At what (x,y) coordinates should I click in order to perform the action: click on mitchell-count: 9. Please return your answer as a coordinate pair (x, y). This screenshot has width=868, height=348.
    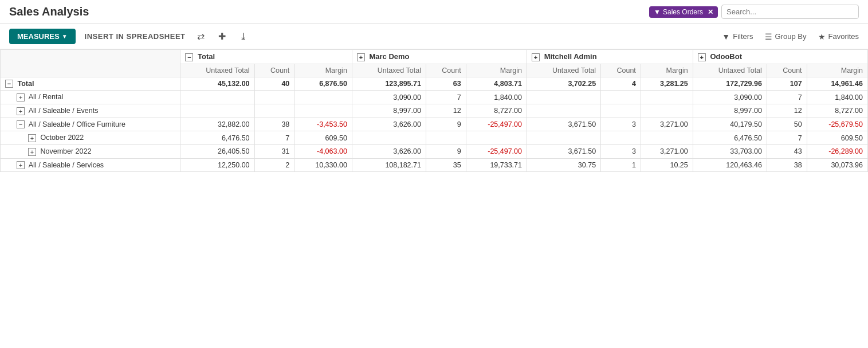
    Looking at the image, I should click on (446, 152).